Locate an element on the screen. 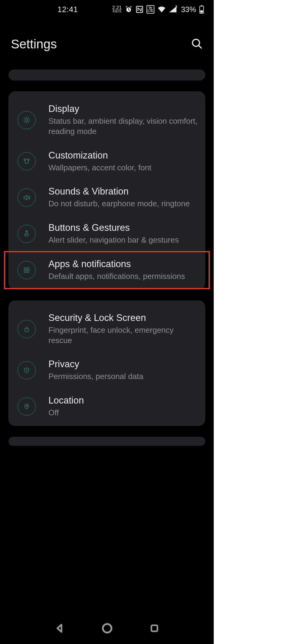 Image resolution: width=290 pixels, height=644 pixels. row-subtitle: Alert slider, navigation bar & gestures is located at coordinates (123, 240).